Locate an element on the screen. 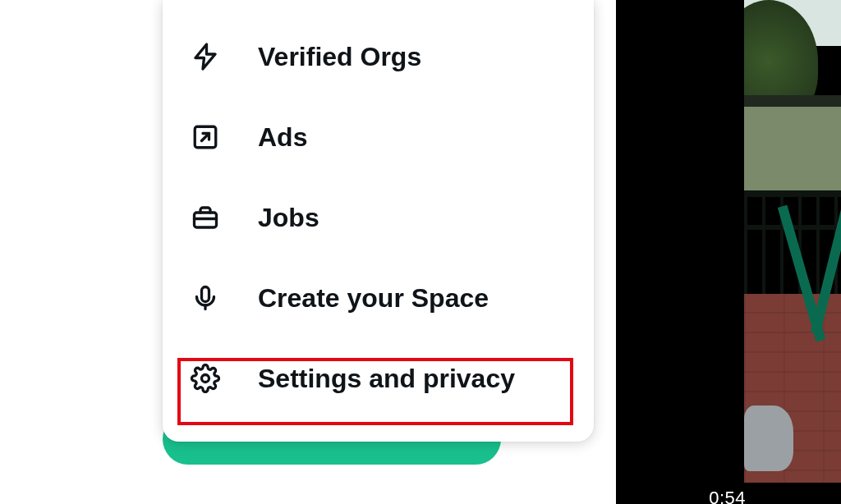 The height and width of the screenshot is (504, 841). video-thumbnail is located at coordinates (793, 252).